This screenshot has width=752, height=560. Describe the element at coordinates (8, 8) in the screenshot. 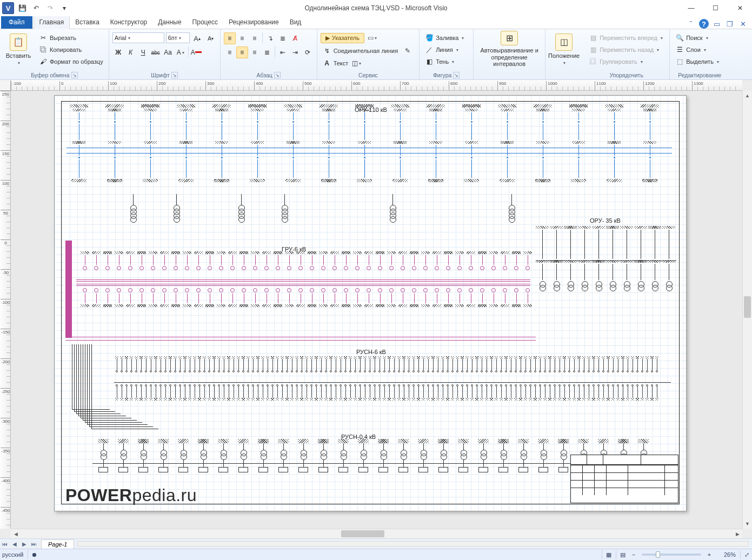

I see `app-icon: V` at that location.